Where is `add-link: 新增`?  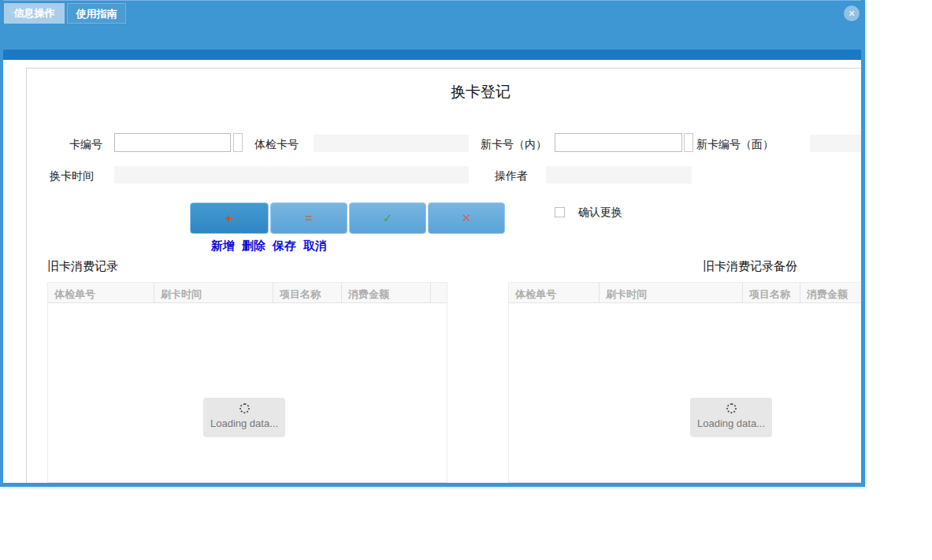 add-link: 新增 is located at coordinates (223, 246).